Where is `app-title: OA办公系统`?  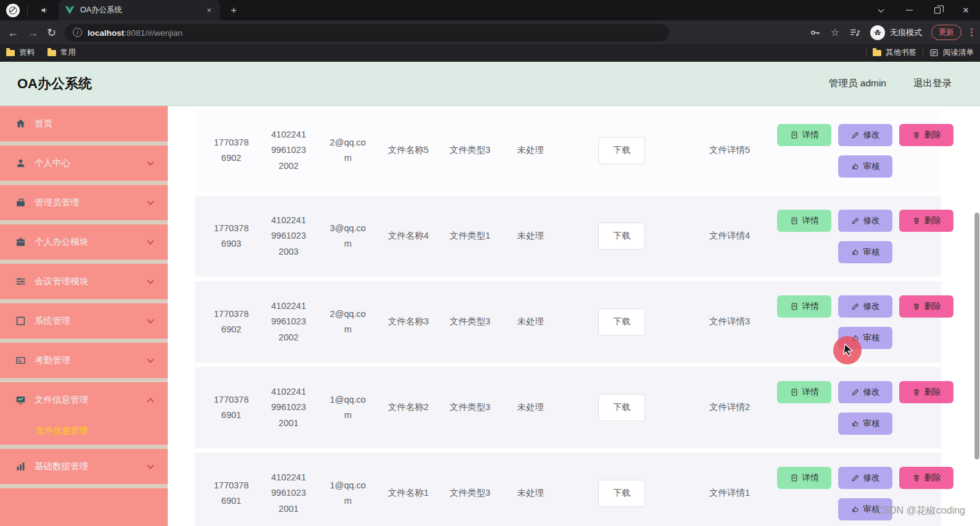 app-title: OA办公系统 is located at coordinates (54, 84).